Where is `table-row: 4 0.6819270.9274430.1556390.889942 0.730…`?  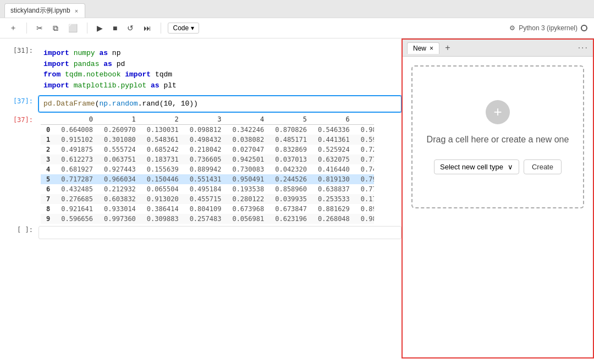 table-row: 4 0.6819270.9274430.1556390.889942 0.730… is located at coordinates (207, 169).